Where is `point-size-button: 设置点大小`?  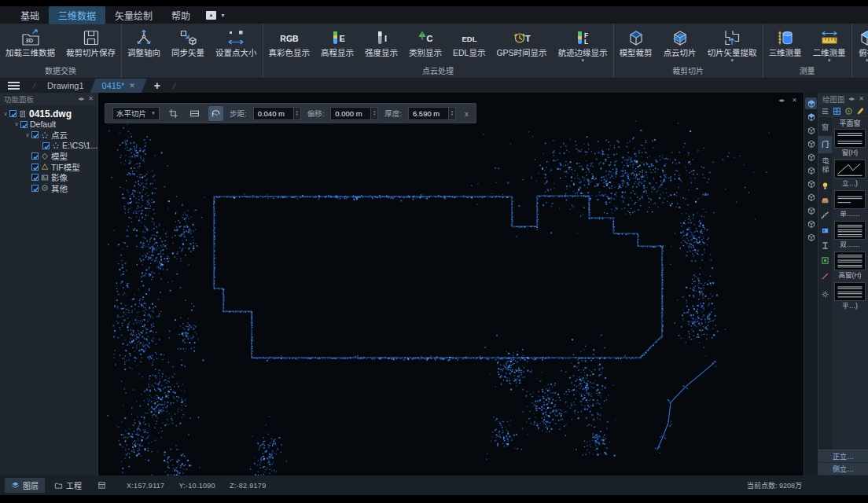 point-size-button: 设置点大小 is located at coordinates (236, 46).